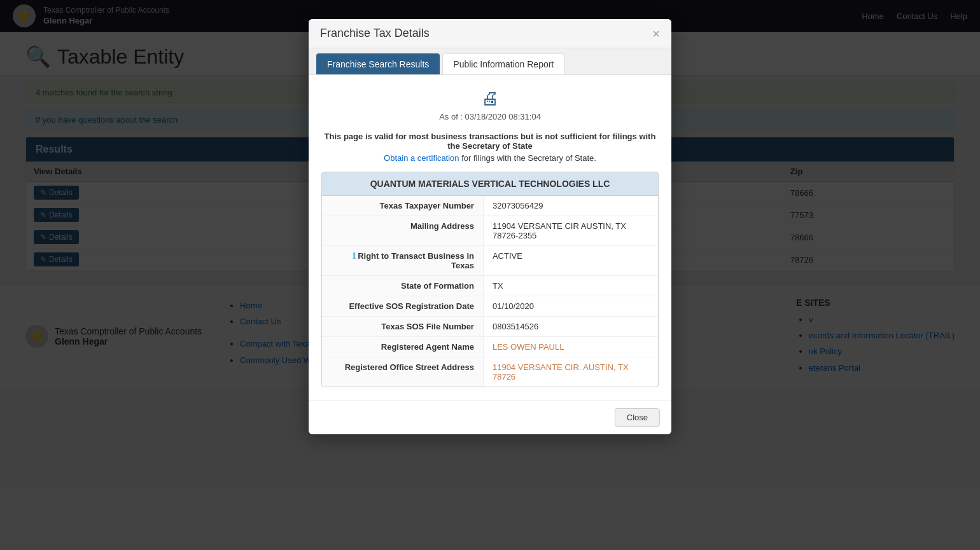 This screenshot has height=550, width=980. What do you see at coordinates (490, 417) in the screenshot?
I see `modal-footer: Close` at bounding box center [490, 417].